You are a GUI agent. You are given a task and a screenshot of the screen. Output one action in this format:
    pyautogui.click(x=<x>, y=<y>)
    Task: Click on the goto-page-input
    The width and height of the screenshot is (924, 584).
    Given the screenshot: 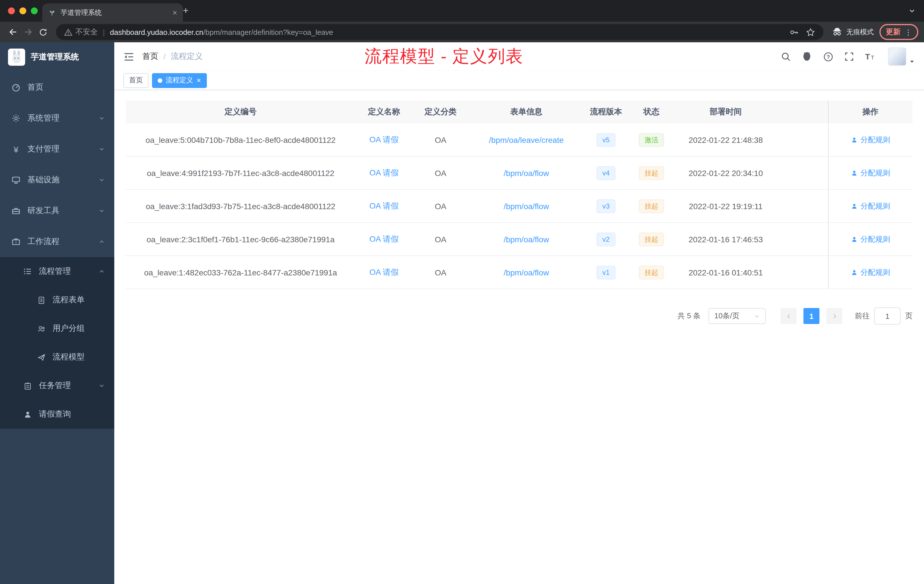 What is the action you would take?
    pyautogui.click(x=887, y=316)
    